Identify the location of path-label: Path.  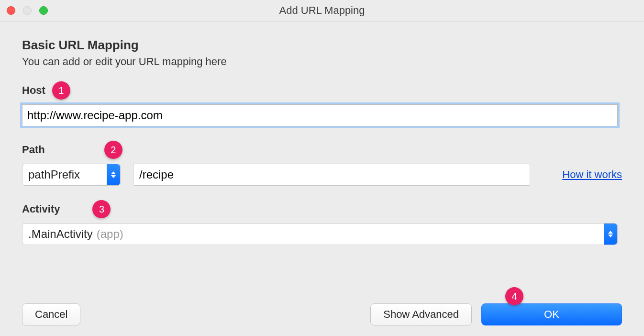
(33, 150).